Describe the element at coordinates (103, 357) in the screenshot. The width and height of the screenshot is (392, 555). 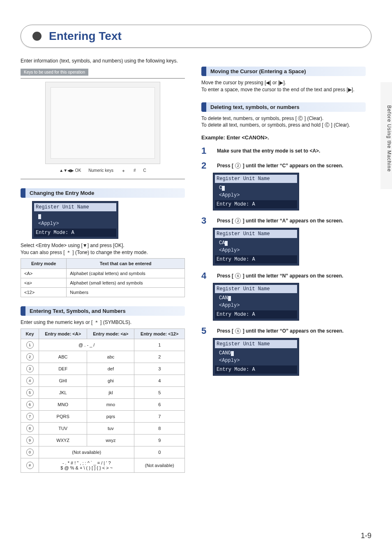
I see `table-row: 2ABCabc2` at that location.